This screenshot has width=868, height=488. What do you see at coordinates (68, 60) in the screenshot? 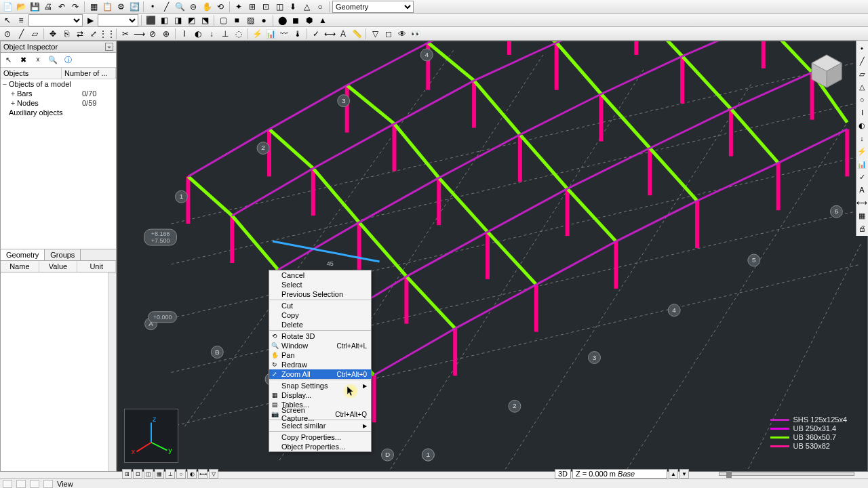
I see `help-tool-icon: ⓘ` at bounding box center [68, 60].